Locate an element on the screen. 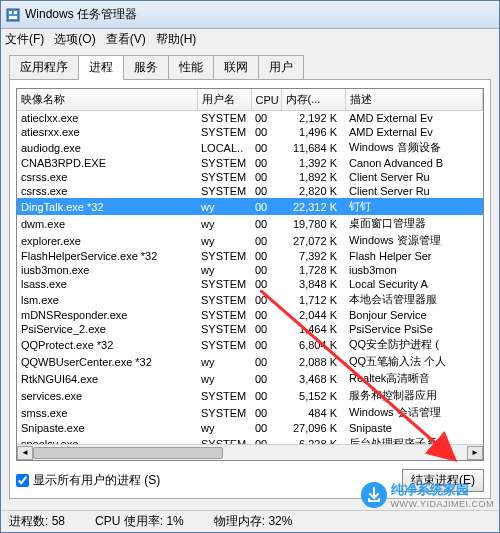 The image size is (500, 533). cell-mem: 484 K is located at coordinates (313, 412).